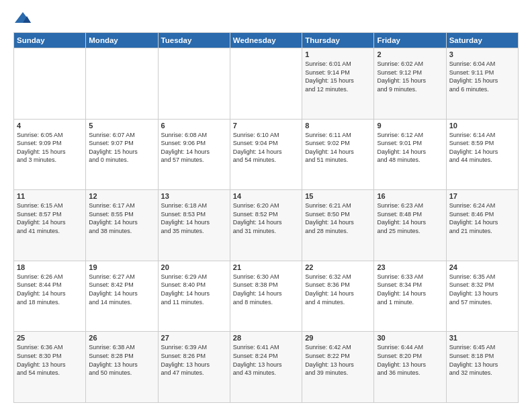 Image resolution: width=532 pixels, height=411 pixels. What do you see at coordinates (50, 360) in the screenshot?
I see `day-info: Sunrise: 6:36 AMSunset: 8:30 PMDaylight:…` at bounding box center [50, 360].